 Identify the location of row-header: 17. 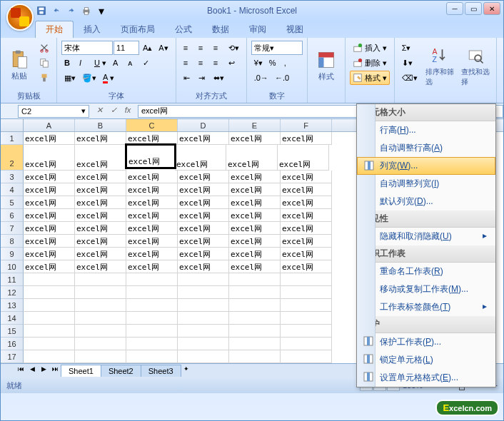
(12, 357).